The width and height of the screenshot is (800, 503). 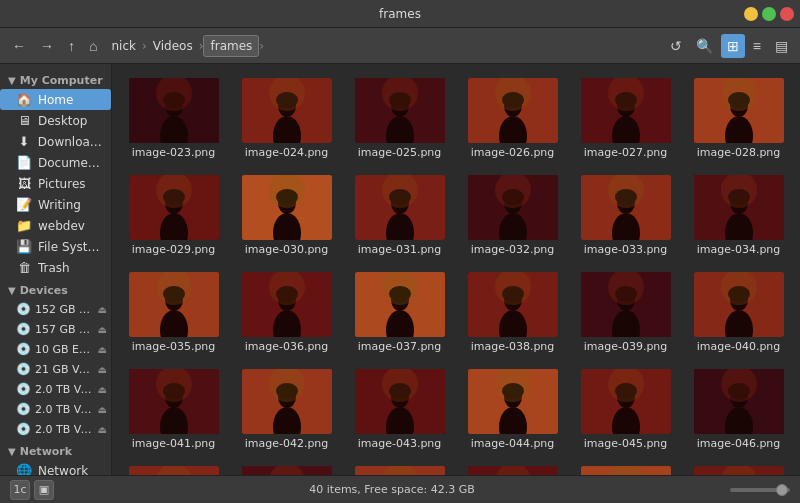 What do you see at coordinates (56, 429) in the screenshot?
I see `sidebar-device-7: 💿 2.0 TB Vol... ⏏` at bounding box center [56, 429].